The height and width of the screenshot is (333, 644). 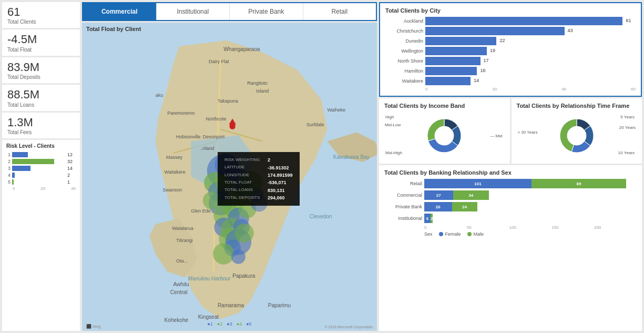 I want to click on city-bar-row: Auckland 61, so click(x=510, y=21).